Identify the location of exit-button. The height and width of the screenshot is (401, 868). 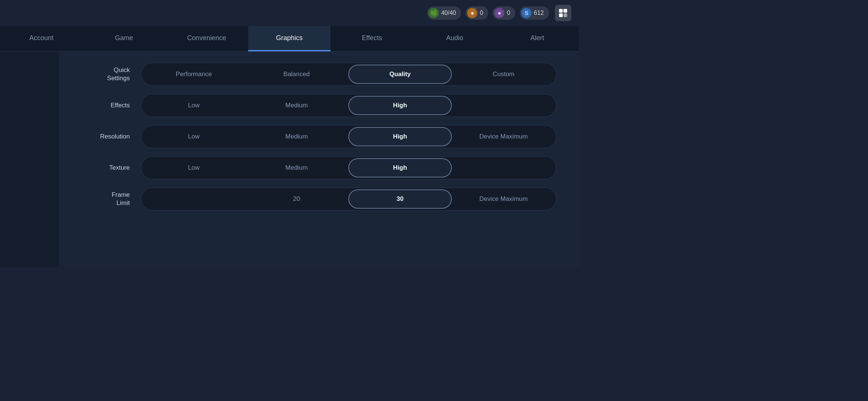
(563, 13).